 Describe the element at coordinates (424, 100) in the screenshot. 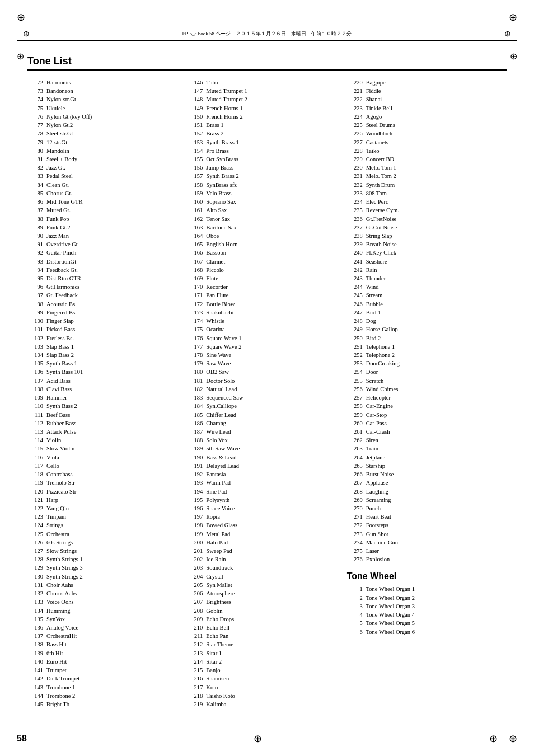

I see `tone-entry: 222Shanai` at that location.